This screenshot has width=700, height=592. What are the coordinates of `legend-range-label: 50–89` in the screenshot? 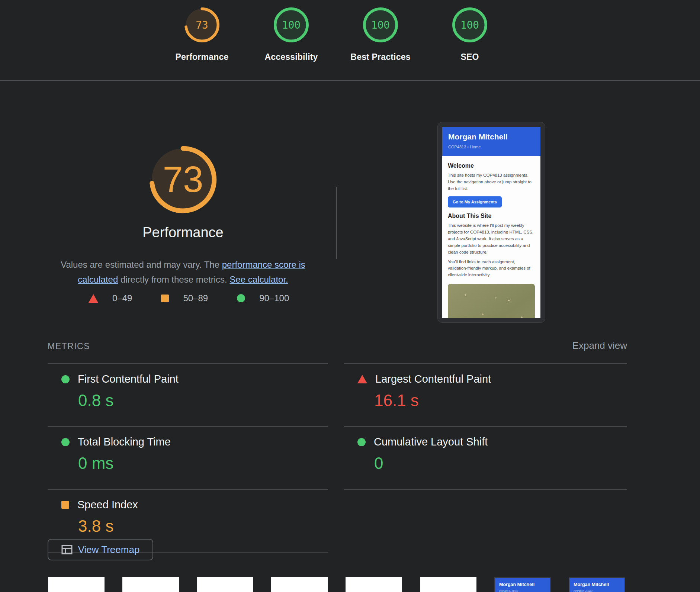 It's located at (196, 298).